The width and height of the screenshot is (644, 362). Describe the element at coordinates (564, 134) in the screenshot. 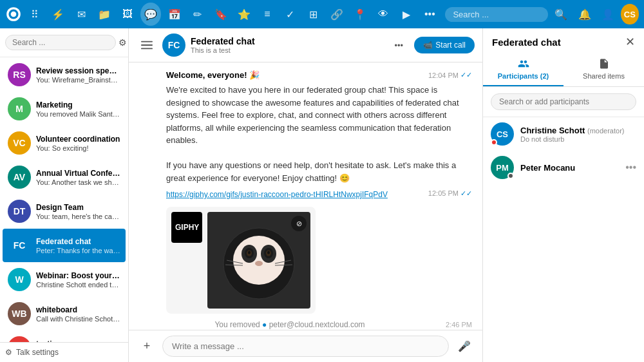

I see `participant-item-christine: CS Christine Schott (moderator) Do not d…` at that location.